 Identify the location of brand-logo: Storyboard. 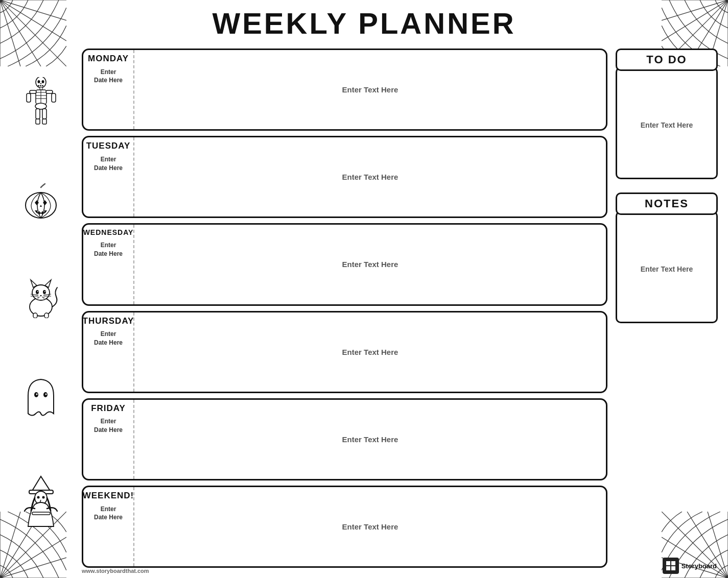
(690, 566).